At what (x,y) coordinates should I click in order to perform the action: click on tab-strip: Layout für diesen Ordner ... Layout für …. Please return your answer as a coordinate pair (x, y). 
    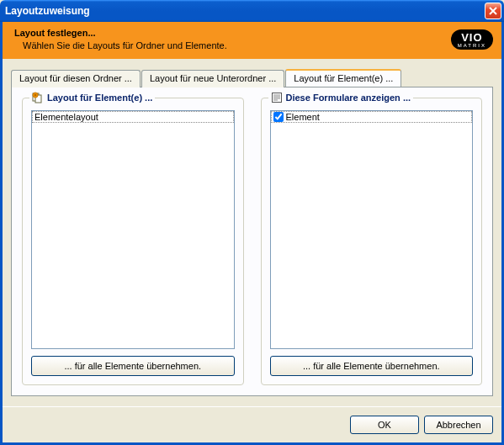
    Looking at the image, I should click on (252, 77).